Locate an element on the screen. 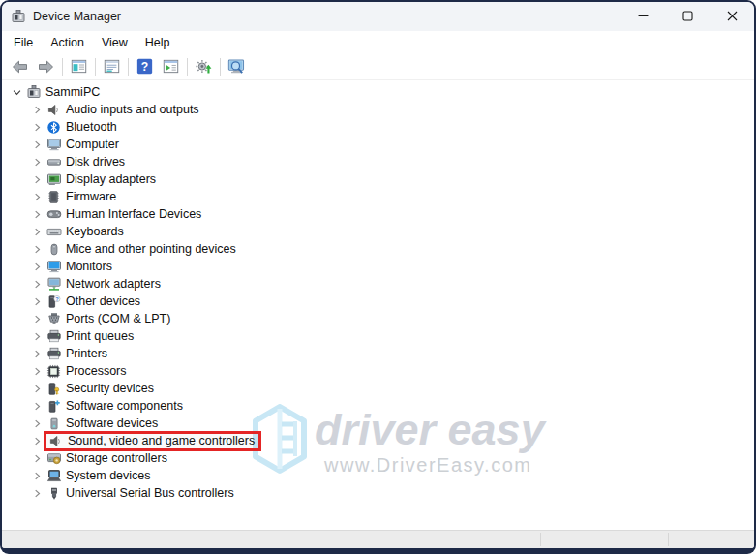  tree-item-processors: Processors is located at coordinates (378, 371).